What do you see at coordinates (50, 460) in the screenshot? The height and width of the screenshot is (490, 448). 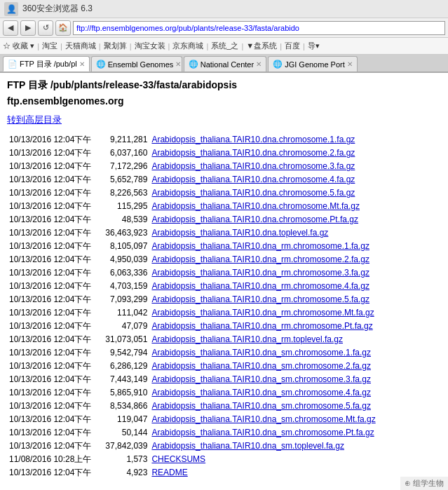 I see `file-date: 11/08/2016 10:28上午` at bounding box center [50, 460].